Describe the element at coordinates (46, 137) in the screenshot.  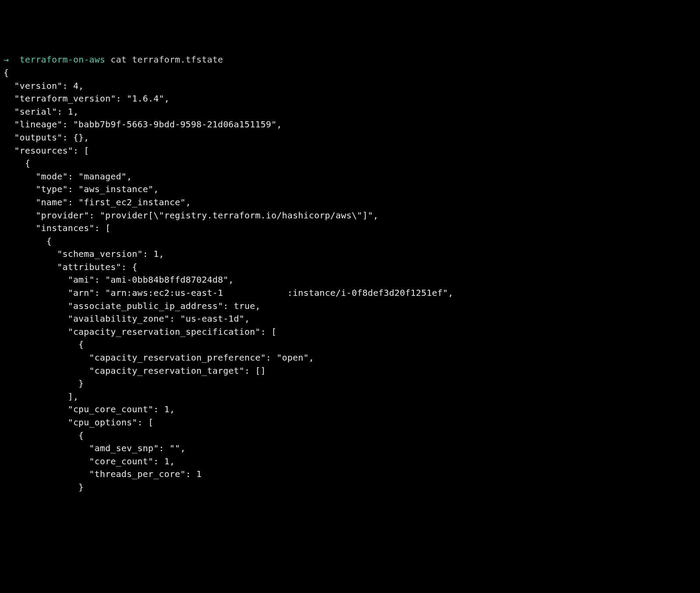
I see `output-line: "outputs": {},` at that location.